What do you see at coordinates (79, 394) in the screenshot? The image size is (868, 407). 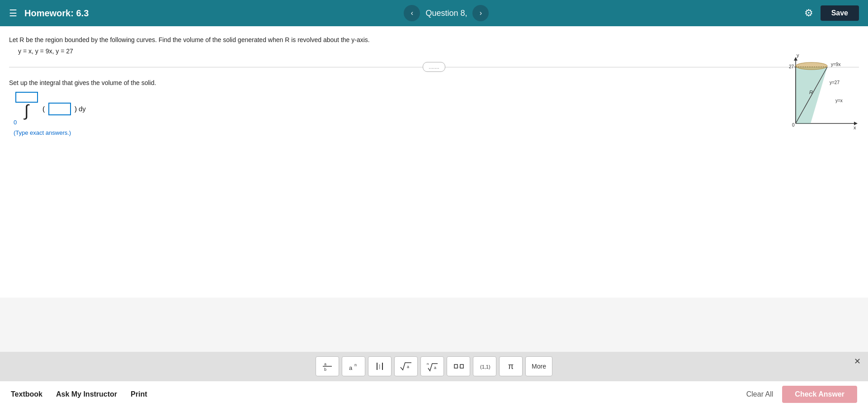 I see `bottom-links: Textbook Ask My Instructor Print` at bounding box center [79, 394].